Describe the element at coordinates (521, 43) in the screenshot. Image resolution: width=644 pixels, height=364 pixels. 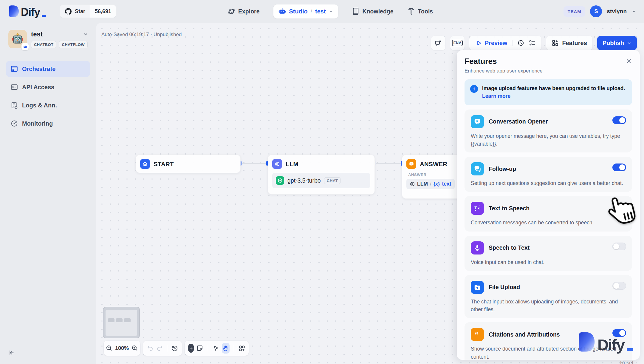
I see `run-history-button` at that location.